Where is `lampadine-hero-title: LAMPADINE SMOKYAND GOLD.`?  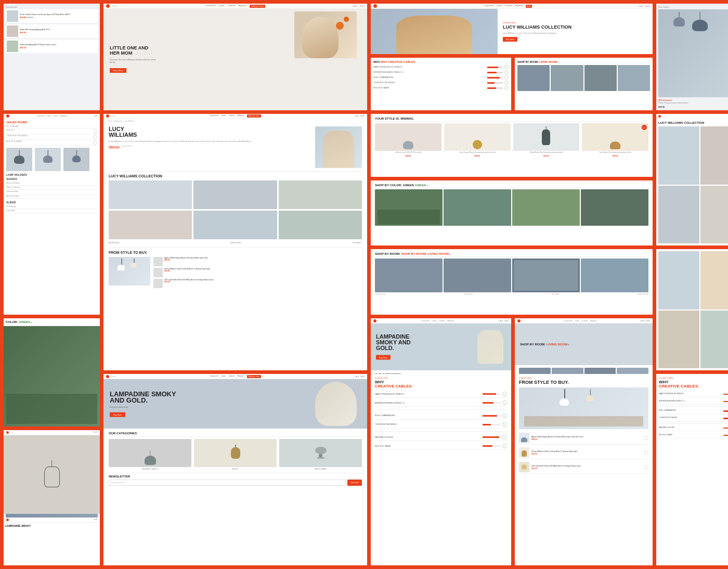
lampadine-hero-title: LAMPADINE SMOKYAND GOLD. is located at coordinates (143, 397).